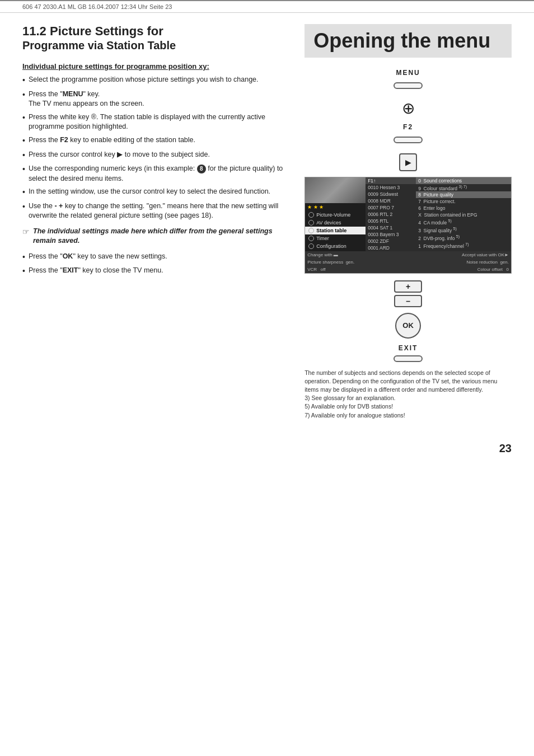 The image size is (534, 756). Describe the element at coordinates (391, 214) in the screenshot. I see `tv-channel-list: F1↑ 0010 Hessen 3 0009 Südwest 0008 MDR …` at that location.